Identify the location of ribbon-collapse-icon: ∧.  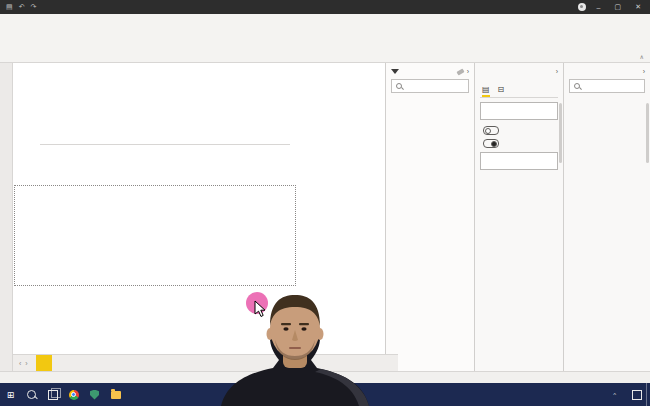
(642, 58).